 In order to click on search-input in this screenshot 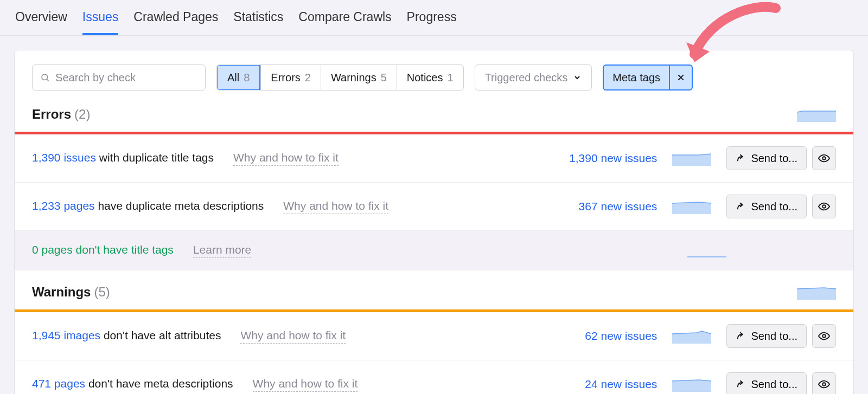, I will do `click(126, 78)`.